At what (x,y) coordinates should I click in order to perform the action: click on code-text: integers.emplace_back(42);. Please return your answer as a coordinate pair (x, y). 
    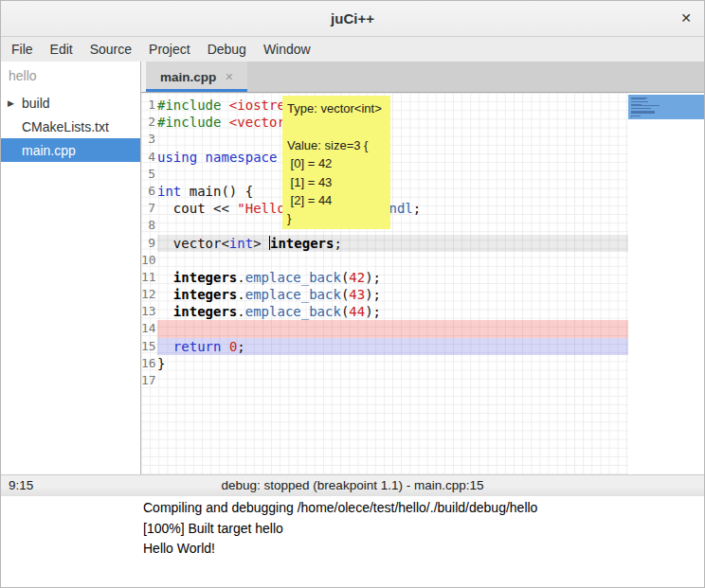
    Looking at the image, I should click on (392, 277).